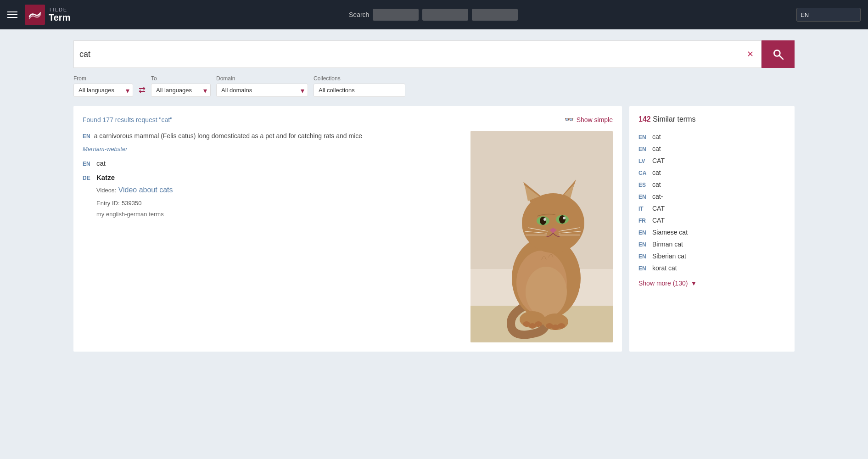  I want to click on filter-to-group: To All languages, so click(181, 86).